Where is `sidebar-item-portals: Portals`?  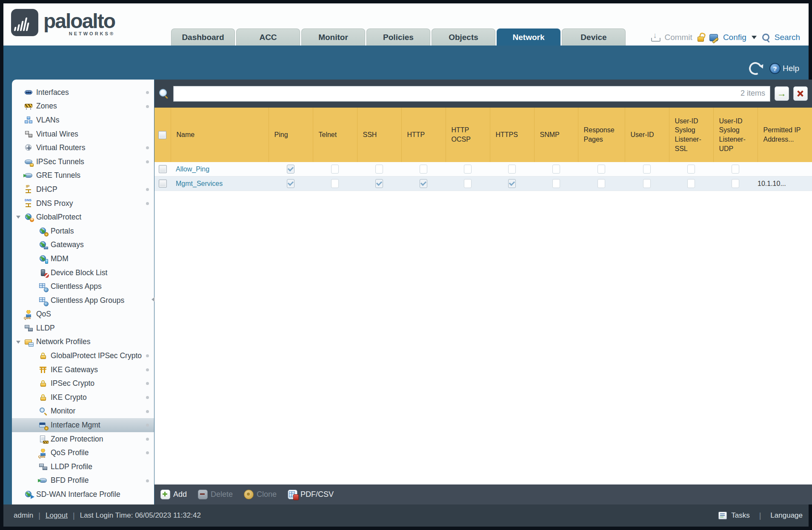 sidebar-item-portals: Portals is located at coordinates (83, 231).